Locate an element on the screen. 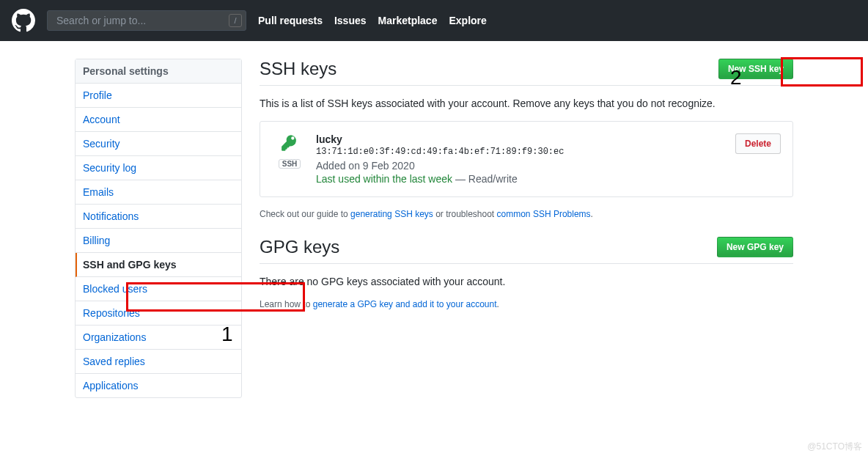 Image resolution: width=868 pixels, height=456 pixels. ssh-help-suffix: . is located at coordinates (592, 214).